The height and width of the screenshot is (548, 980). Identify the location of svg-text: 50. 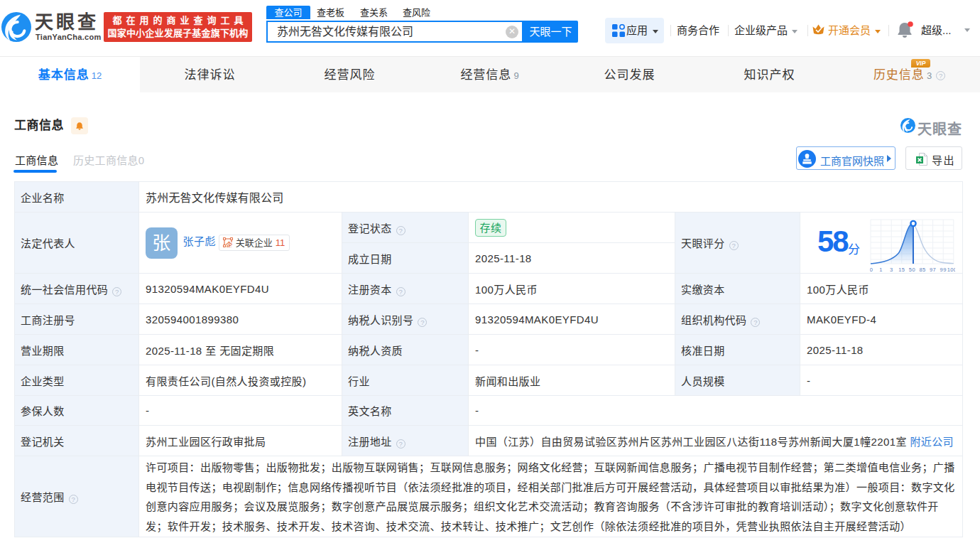
(912, 270).